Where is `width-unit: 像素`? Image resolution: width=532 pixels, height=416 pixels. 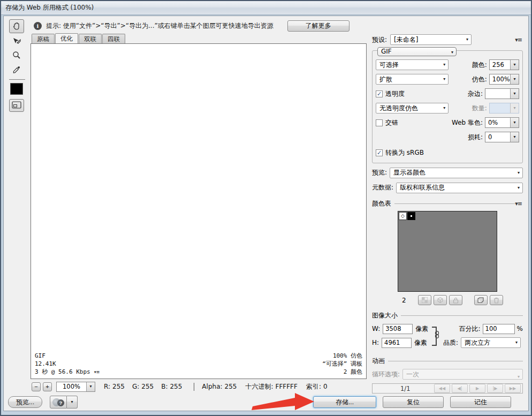 width-unit: 像素 is located at coordinates (422, 329).